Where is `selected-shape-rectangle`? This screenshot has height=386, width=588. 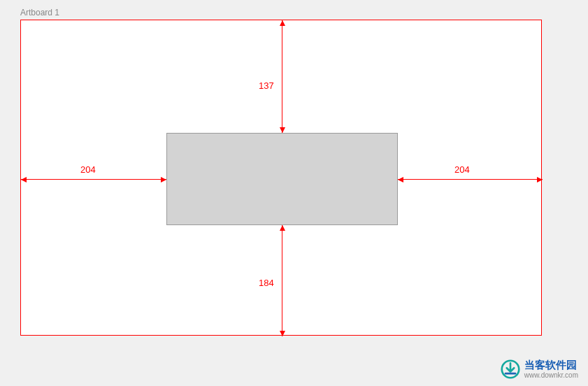
selected-shape-rectangle is located at coordinates (282, 179).